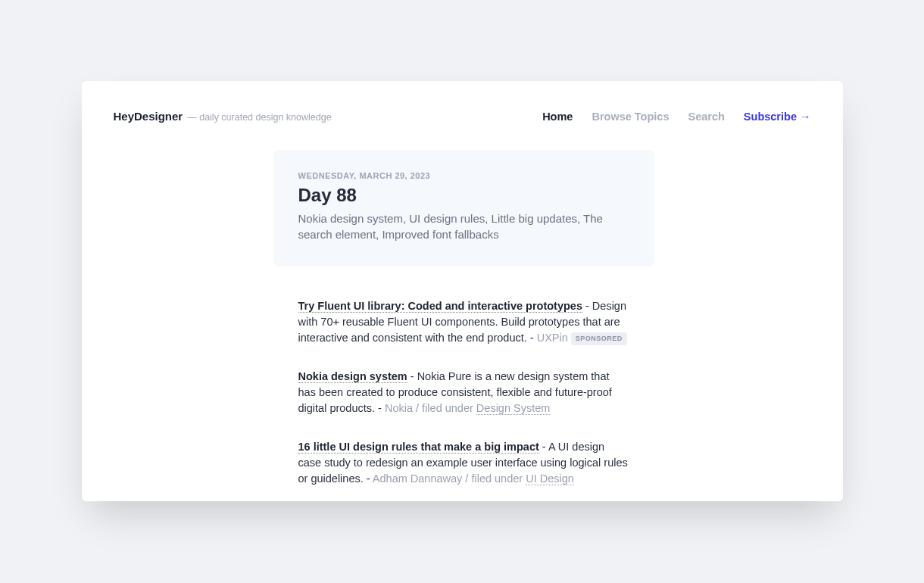 Image resolution: width=924 pixels, height=583 pixels. Describe the element at coordinates (706, 117) in the screenshot. I see `nav-search: Search` at that location.